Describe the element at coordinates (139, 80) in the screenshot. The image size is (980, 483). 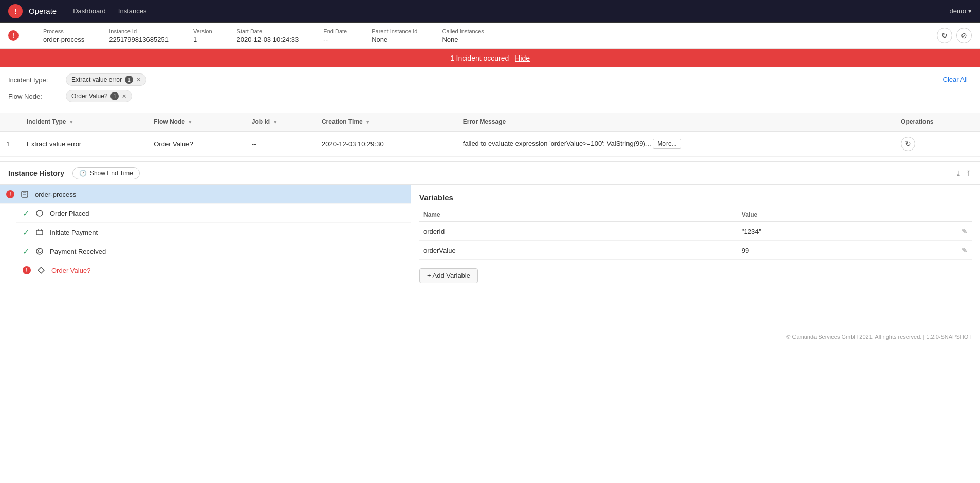
I see `remove-incident-type-icon: ✕` at that location.